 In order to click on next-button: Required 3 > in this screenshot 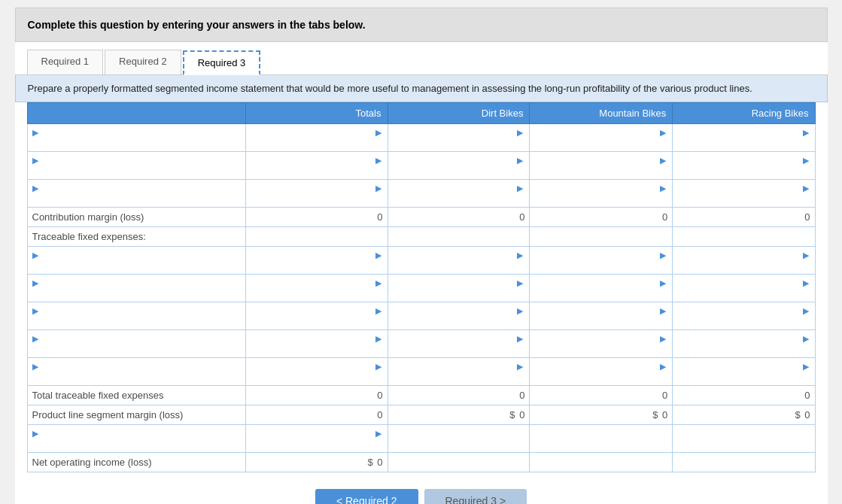, I will do `click(476, 496)`.